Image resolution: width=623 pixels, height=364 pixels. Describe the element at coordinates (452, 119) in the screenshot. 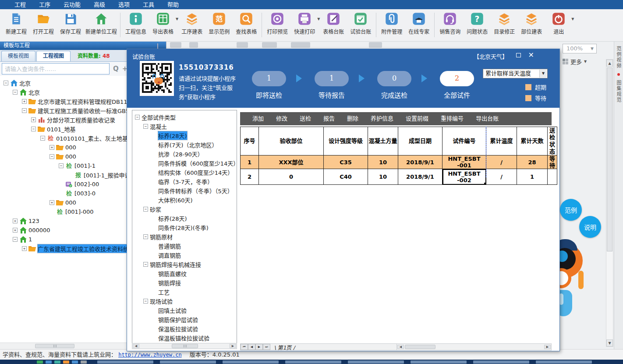

I see `ledger-button-重排编号: 重排编号` at that location.